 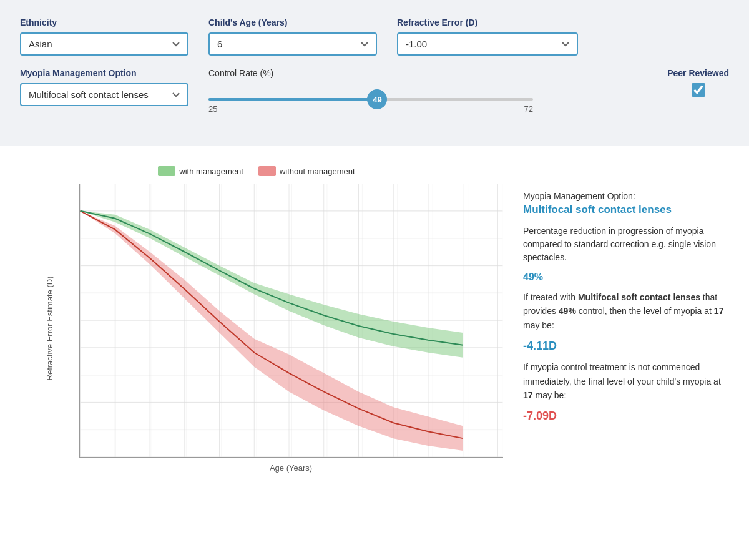 I want to click on peer-reviewed-group: Peer Reviewed, so click(x=698, y=82).